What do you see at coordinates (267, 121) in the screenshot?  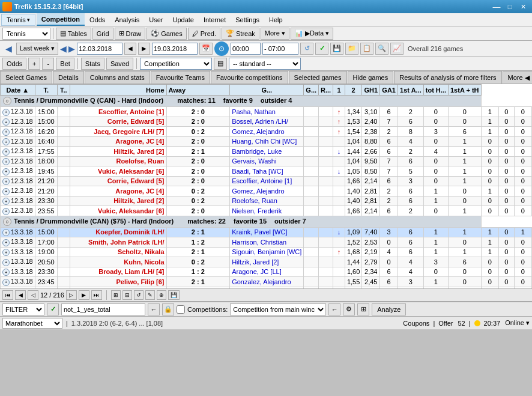 I see `cell-away: Bossel, Adrien /LH/` at bounding box center [267, 121].